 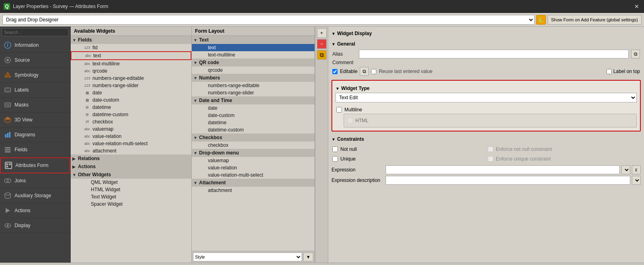 What do you see at coordinates (253, 123) in the screenshot?
I see `form-datetime-item: datetime` at bounding box center [253, 123].